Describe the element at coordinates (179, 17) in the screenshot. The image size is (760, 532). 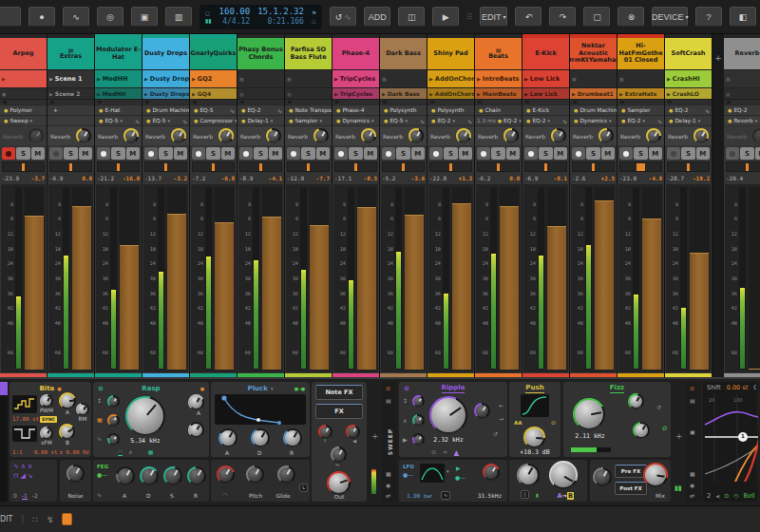
I see `mixer-view-button: ▥` at that location.